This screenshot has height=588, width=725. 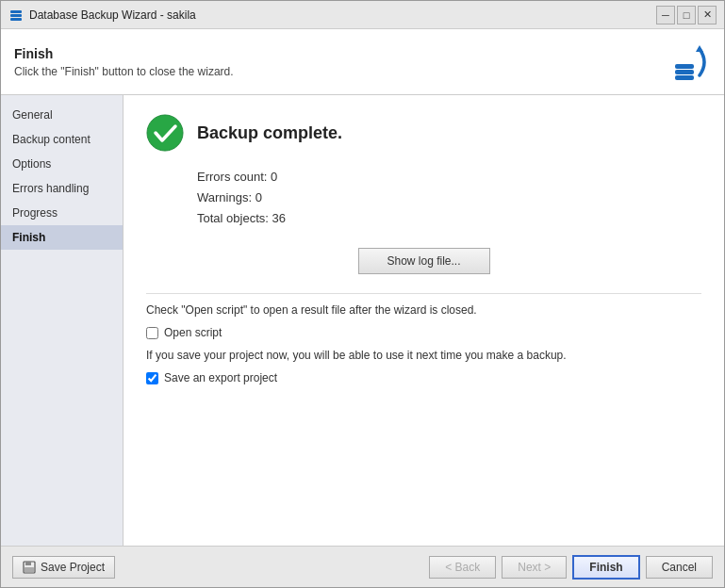 I want to click on sidebar: General Backup content Options Errors ha…, so click(x=62, y=320).